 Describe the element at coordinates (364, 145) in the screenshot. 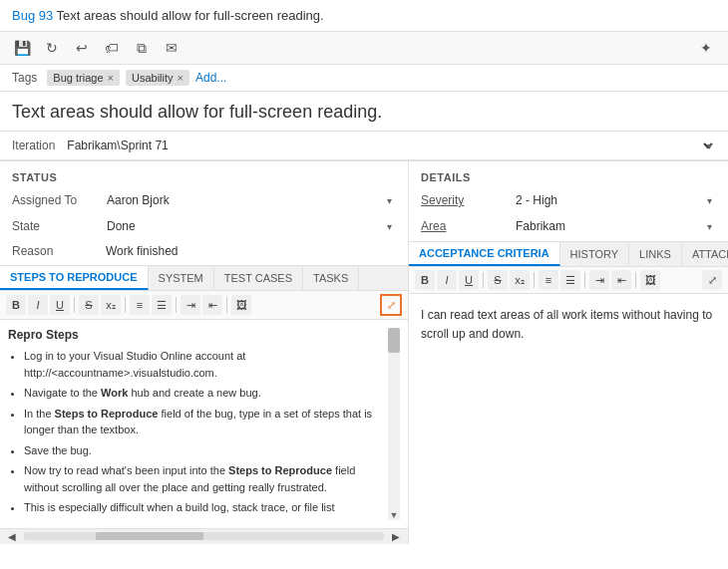

I see `iteration-row: Iteration Fabrikam\Sprint 71` at that location.